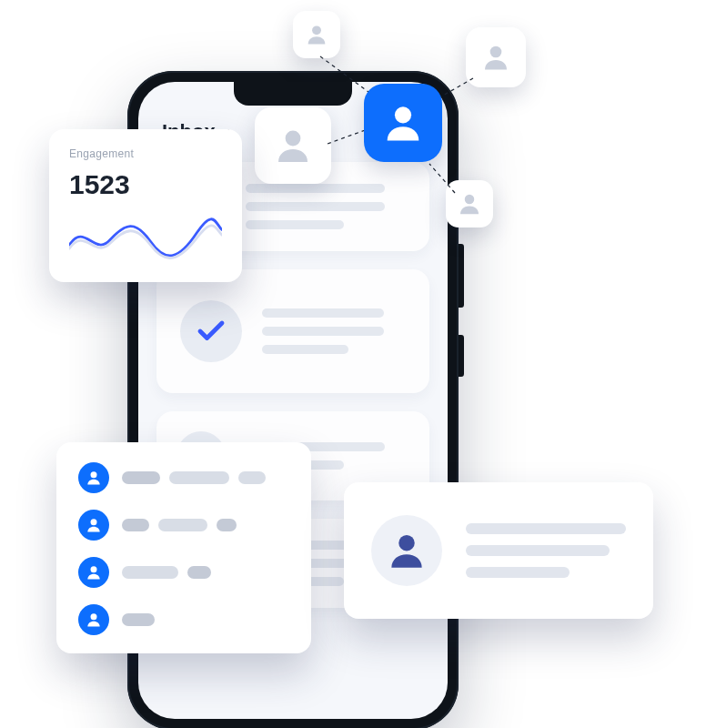  I want to click on contact-list-card, so click(184, 548).